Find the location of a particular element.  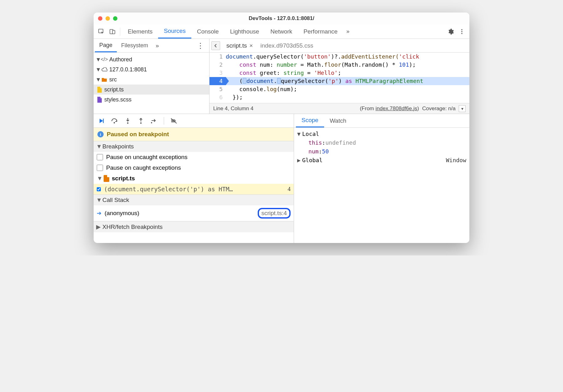

info-icon: i is located at coordinates (101, 134).